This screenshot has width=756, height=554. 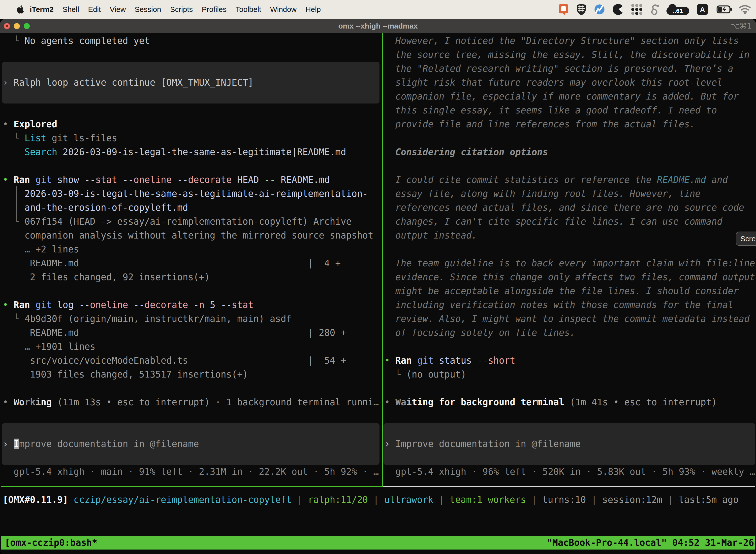 What do you see at coordinates (567, 319) in the screenshot?
I see `terminal-line-right-20: review. Also, I might want to inspect th…` at bounding box center [567, 319].